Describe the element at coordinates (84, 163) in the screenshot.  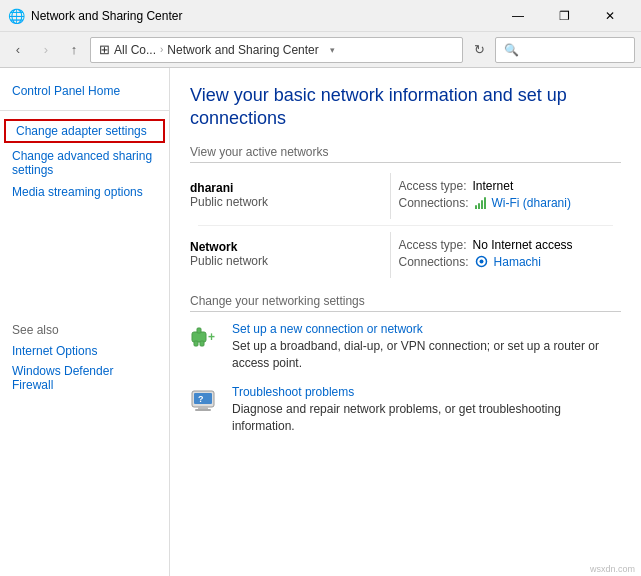
I see `sidebar-change-advanced-sharing: Change advanced sharing settings` at that location.